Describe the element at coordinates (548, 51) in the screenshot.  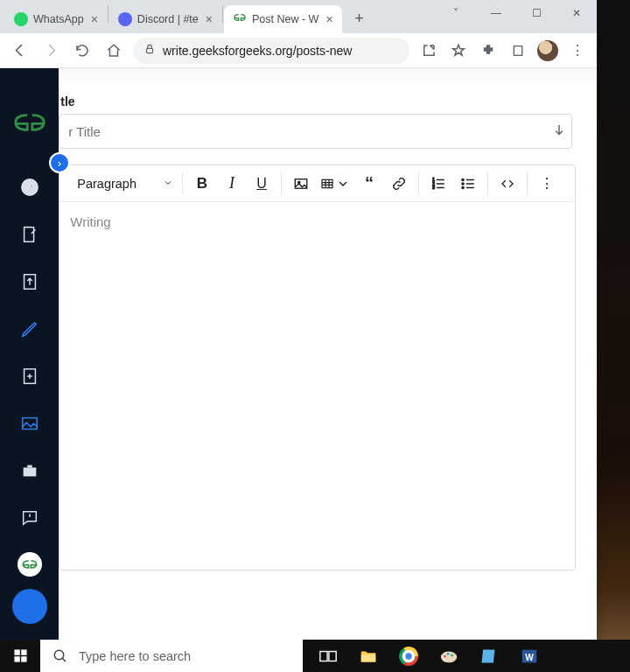
I see `profile-avatar` at that location.